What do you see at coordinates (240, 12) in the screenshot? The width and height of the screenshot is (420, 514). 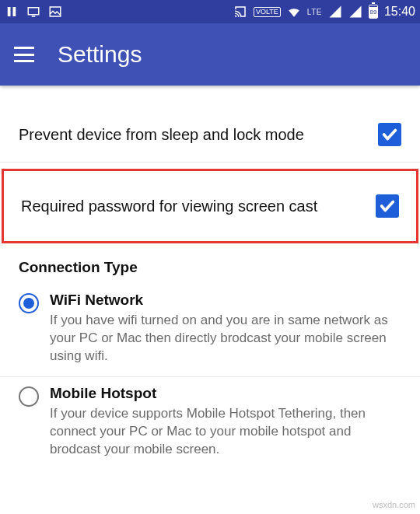 I see `chromecast-icon` at bounding box center [240, 12].